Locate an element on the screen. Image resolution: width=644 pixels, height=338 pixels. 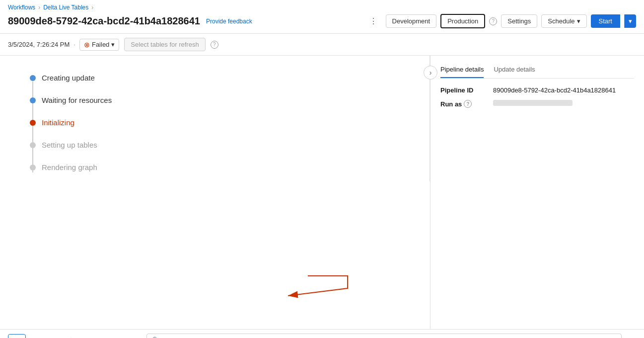
step-label-init: Initializing is located at coordinates (58, 122).